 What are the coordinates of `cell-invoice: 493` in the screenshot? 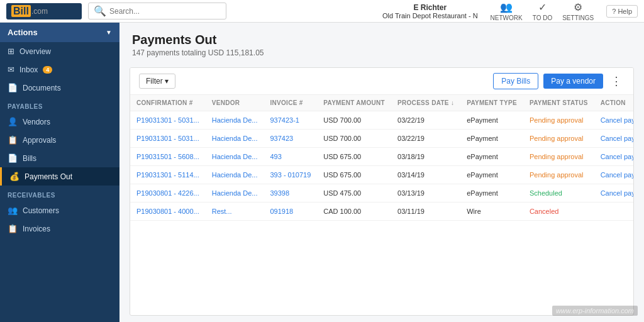 It's located at (291, 157).